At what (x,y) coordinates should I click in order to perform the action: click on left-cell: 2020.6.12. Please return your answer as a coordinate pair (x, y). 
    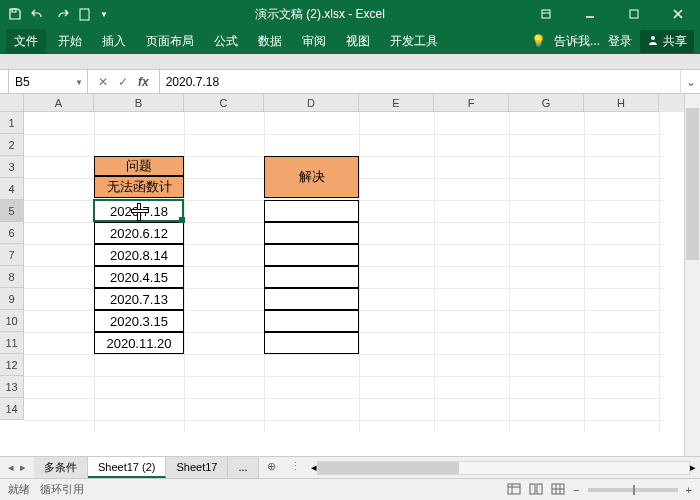
    Looking at the image, I should click on (139, 233).